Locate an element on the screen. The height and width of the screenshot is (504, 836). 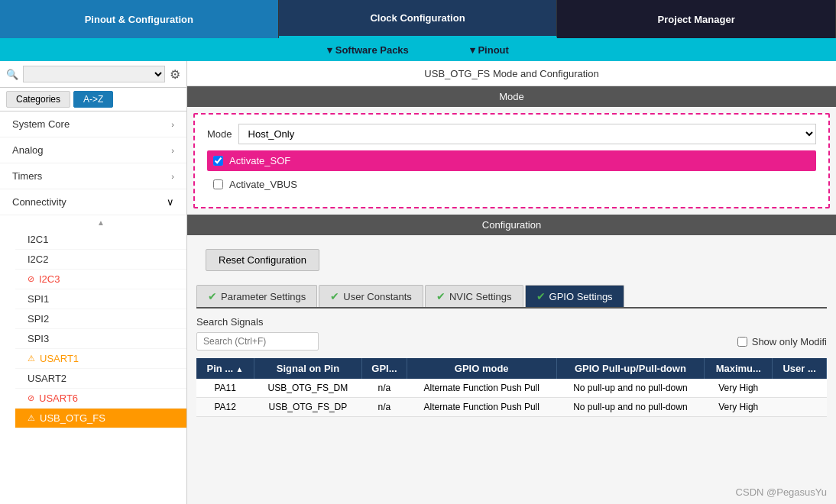
col-gpio-mode: GPIO mode is located at coordinates (481, 368).